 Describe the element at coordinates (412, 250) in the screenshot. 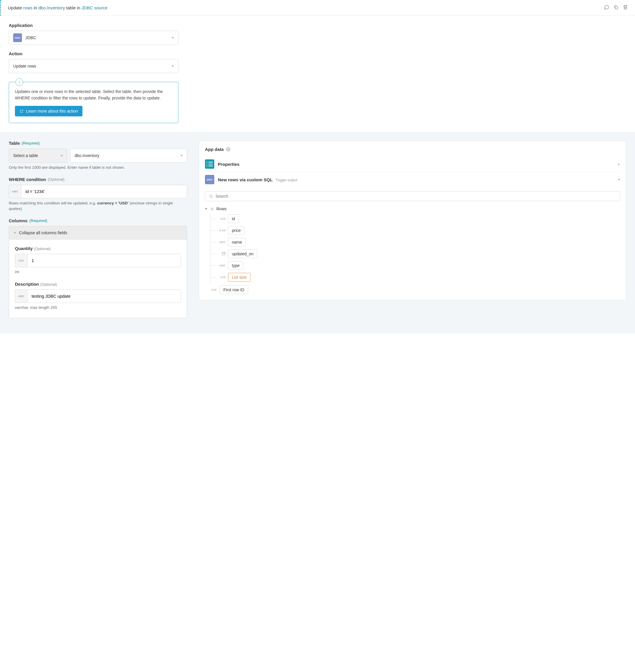

I see `datapill-tree: Rows 123 id 0.00 price ABC name` at that location.